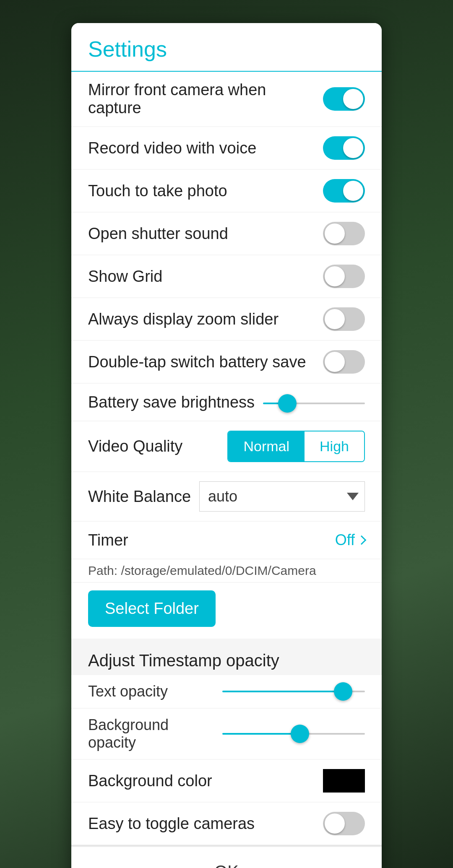 The width and height of the screenshot is (453, 868). I want to click on background-color-swatch, so click(344, 781).